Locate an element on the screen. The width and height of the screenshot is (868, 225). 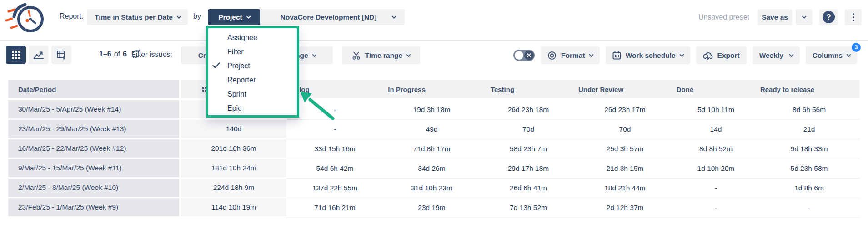
columns-label: Columns is located at coordinates (828, 56).